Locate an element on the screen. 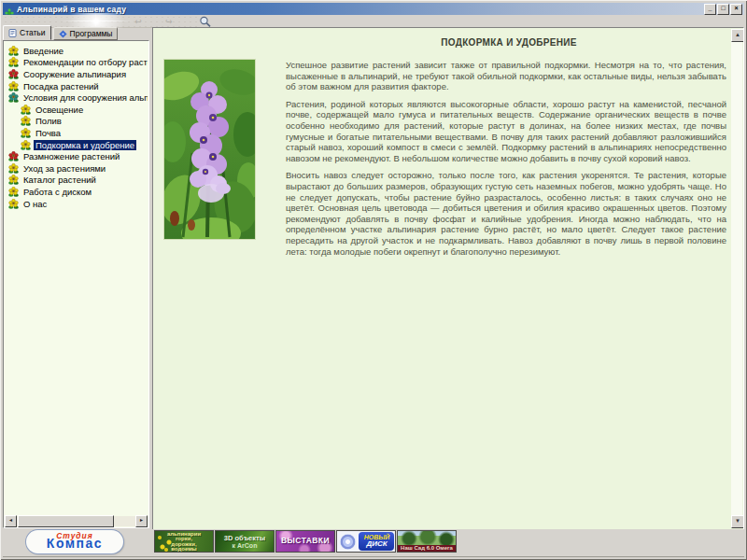  banner-alpinarii: альпинариигорки,дорожки,водоемы is located at coordinates (184, 541).